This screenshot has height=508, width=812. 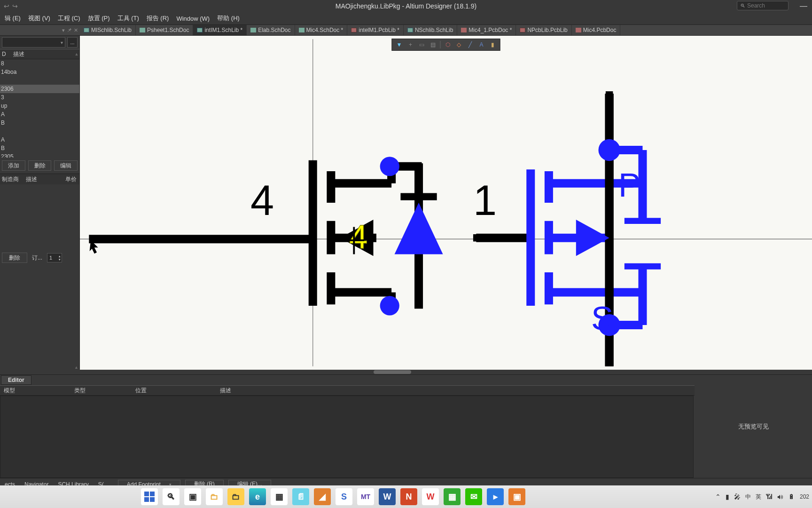 I want to click on calc-icon: ▦, so click(x=279, y=497).